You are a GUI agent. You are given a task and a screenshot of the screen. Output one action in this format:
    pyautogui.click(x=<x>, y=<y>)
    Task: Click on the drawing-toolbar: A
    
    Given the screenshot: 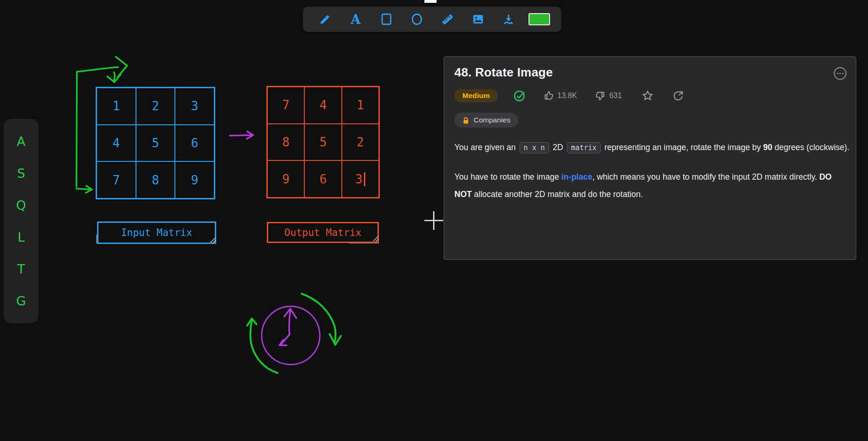 What is the action you would take?
    pyautogui.click(x=432, y=19)
    